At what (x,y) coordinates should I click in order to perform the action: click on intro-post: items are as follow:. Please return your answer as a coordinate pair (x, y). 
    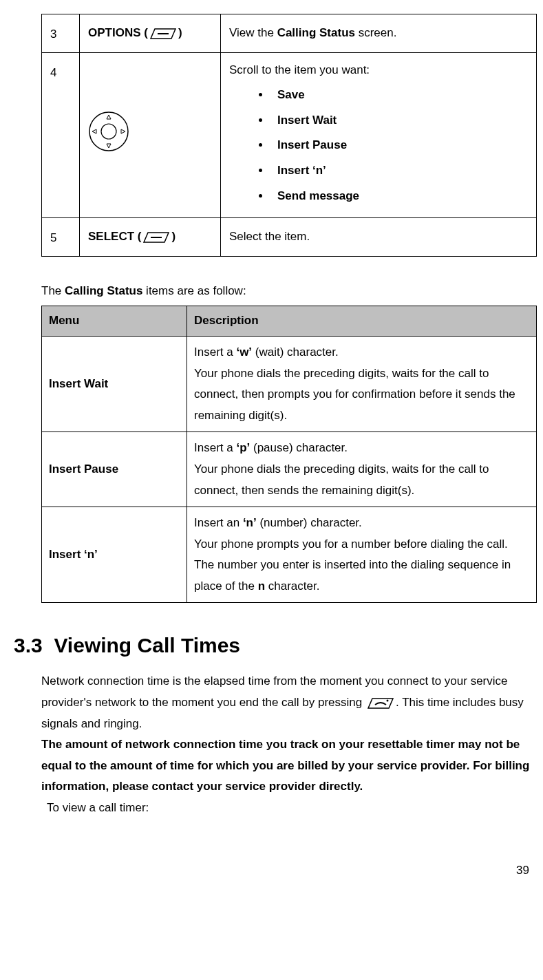
    Looking at the image, I should click on (194, 290).